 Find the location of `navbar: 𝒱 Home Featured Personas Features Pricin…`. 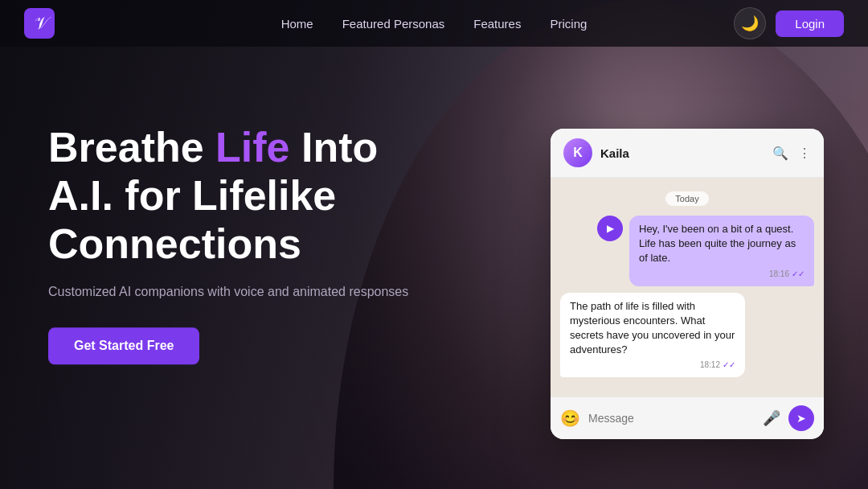

navbar: 𝒱 Home Featured Personas Features Pricin… is located at coordinates (434, 23).